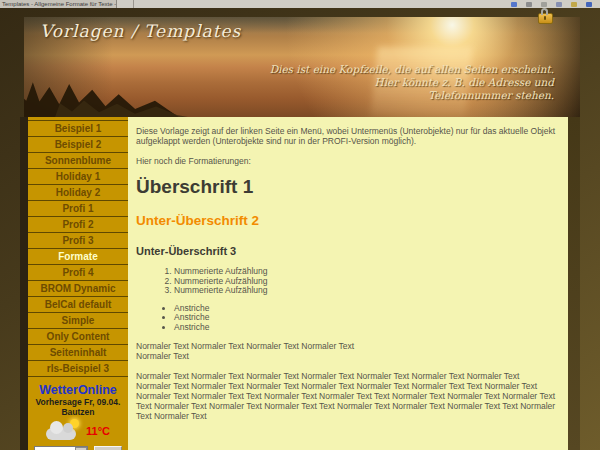  Describe the element at coordinates (346, 396) in the screenshot. I see `normal-text-paragraph: Normaler Text Normaler Text Normaler Tex…` at that location.